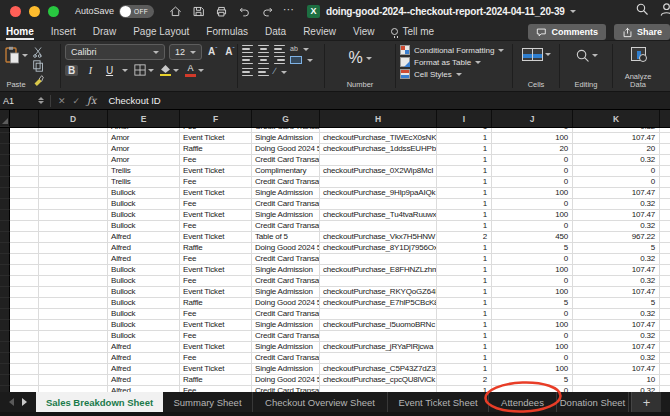 Image resolution: width=670 pixels, height=416 pixels. Describe the element at coordinates (378, 194) in the screenshot. I see `cell-h: checkoutPurchase_9Hlp9paAIQk` at that location.